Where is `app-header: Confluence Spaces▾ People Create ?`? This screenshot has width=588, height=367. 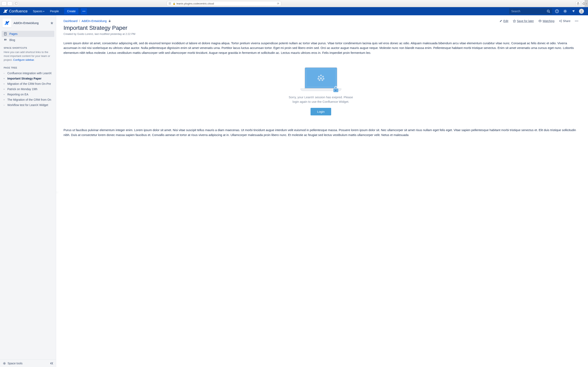 app-header: Confluence Spaces▾ People Create ? is located at coordinates (294, 11).